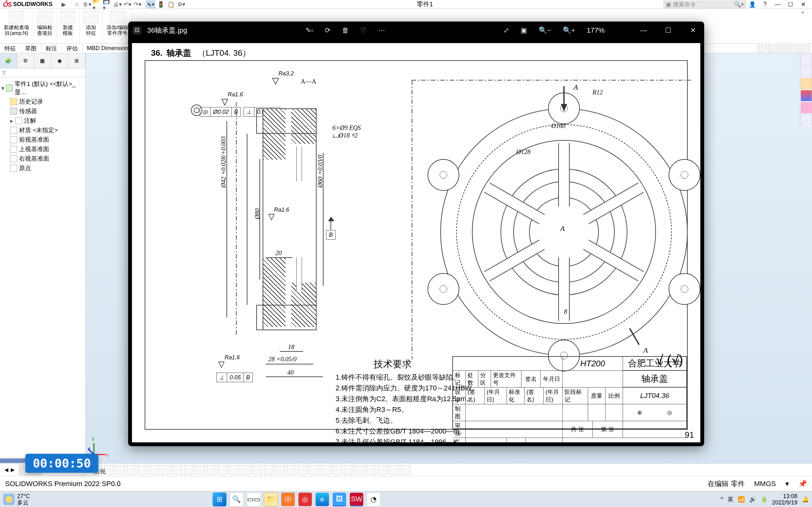 The image size is (812, 507). What do you see at coordinates (303, 470) in the screenshot?
I see `sketch-tool-19-icon` at bounding box center [303, 470].